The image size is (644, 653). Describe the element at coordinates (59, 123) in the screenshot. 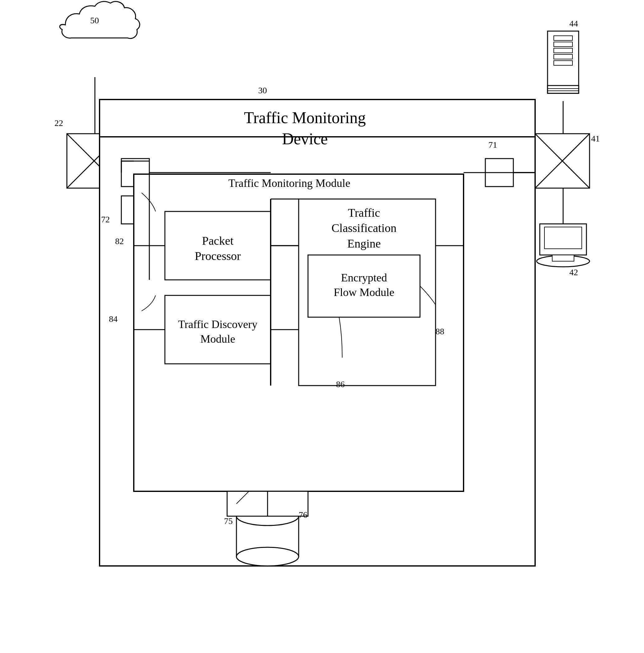

I see `ref-22: 22` at that location.